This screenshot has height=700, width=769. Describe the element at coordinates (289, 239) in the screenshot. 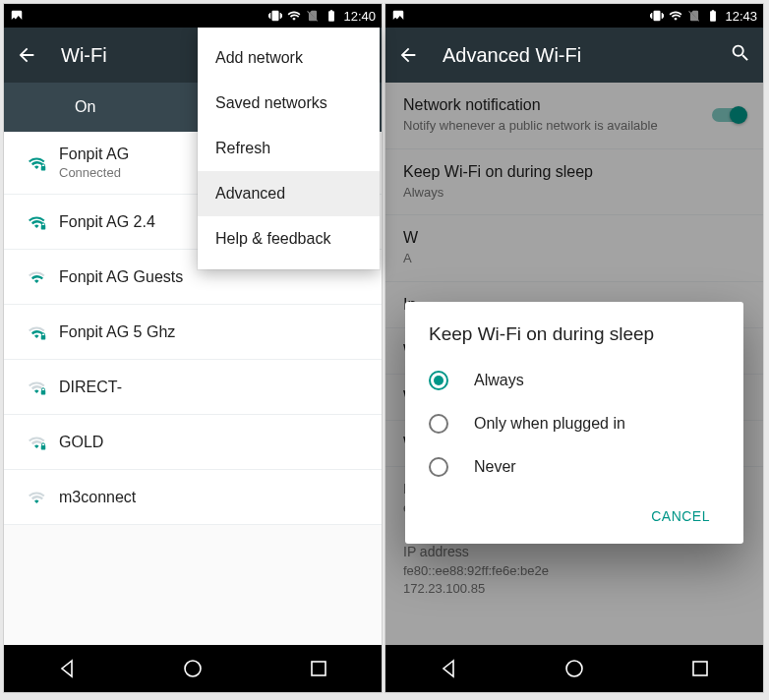

I see `menu-item: Help & feedback` at that location.